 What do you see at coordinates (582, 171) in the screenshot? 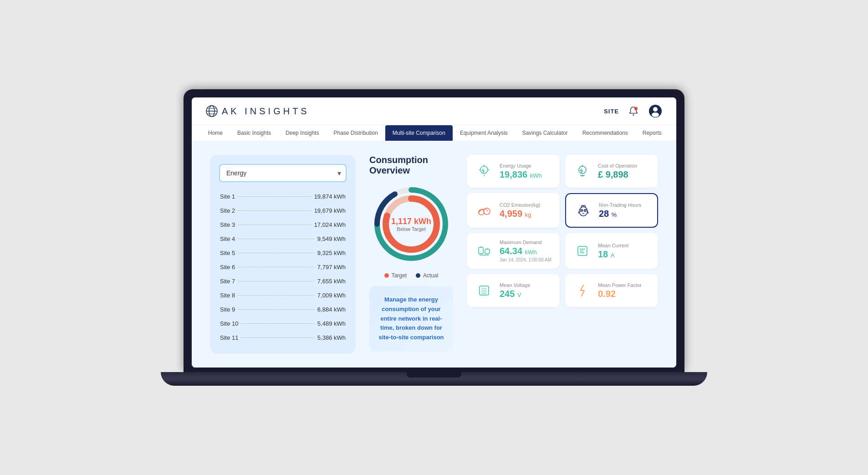
I see `cost-operation-icon` at bounding box center [582, 171].